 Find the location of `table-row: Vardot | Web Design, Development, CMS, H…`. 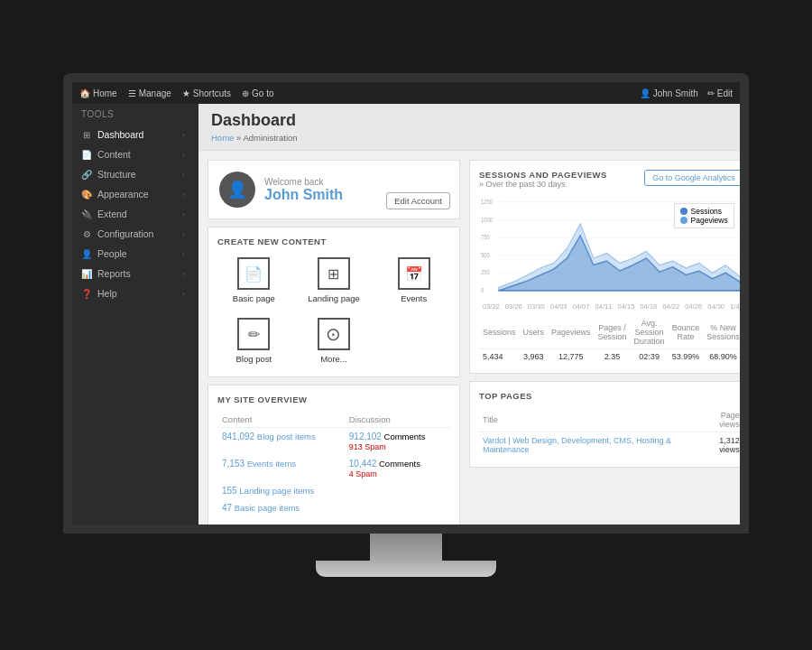

table-row: Vardot | Web Design, Development, CMS, H… is located at coordinates (610, 446).